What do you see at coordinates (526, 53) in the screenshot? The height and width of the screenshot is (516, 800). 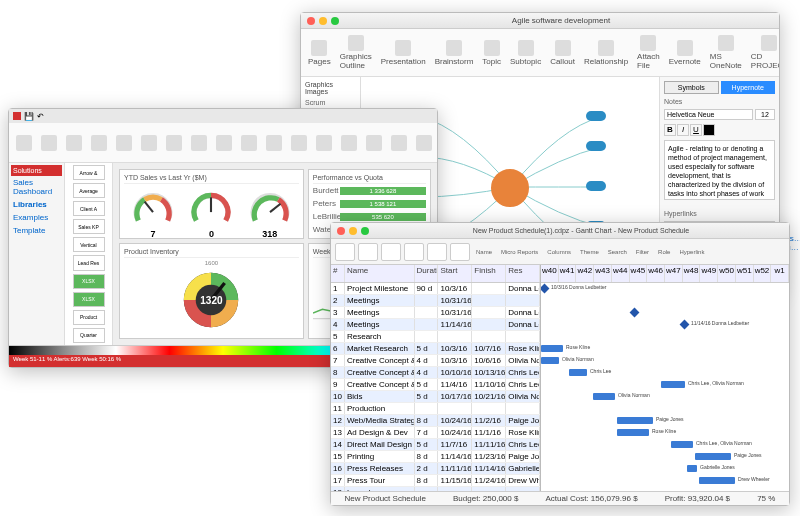 I see `ribbon-subtopic: Subtopic` at bounding box center [526, 53].